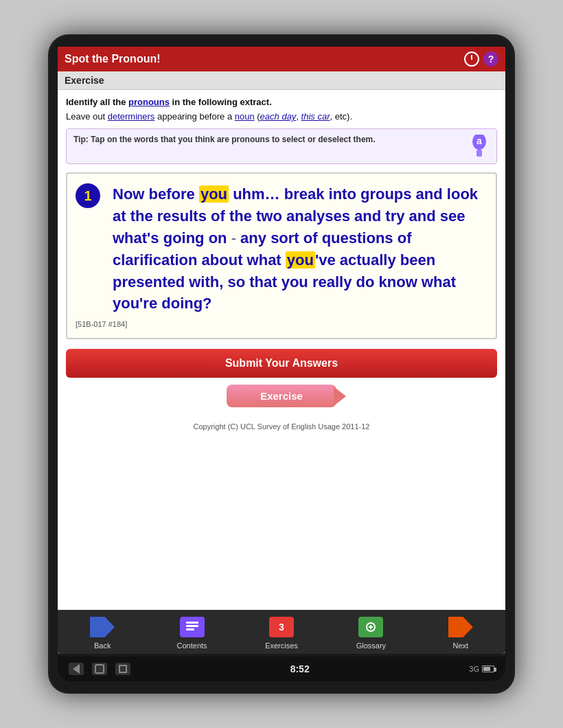 This screenshot has height=728, width=563. What do you see at coordinates (102, 627) in the screenshot?
I see `back-icon` at bounding box center [102, 627].